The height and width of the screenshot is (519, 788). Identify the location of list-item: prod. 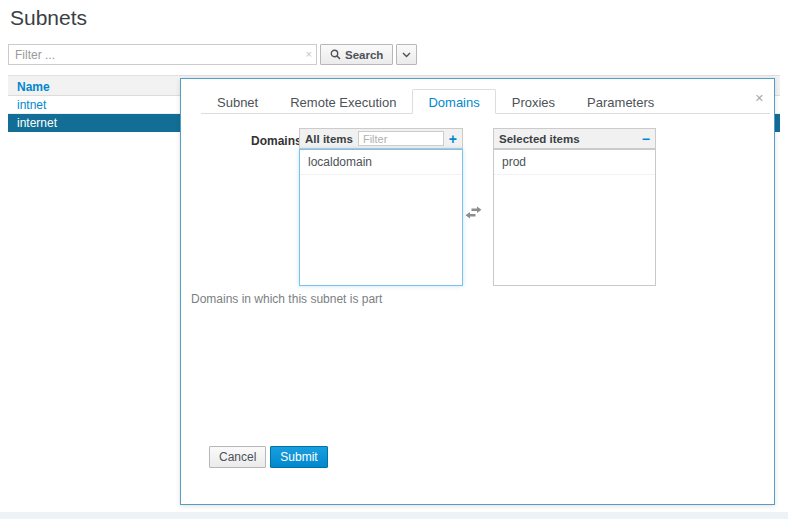
(574, 162).